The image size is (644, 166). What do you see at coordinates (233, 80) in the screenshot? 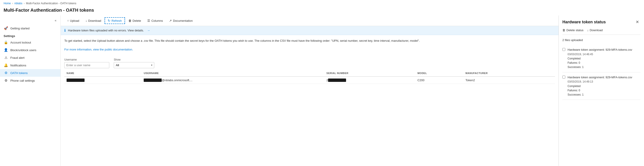
I see `cell-username: @nblabs.onmicrosoft....` at bounding box center [233, 80].